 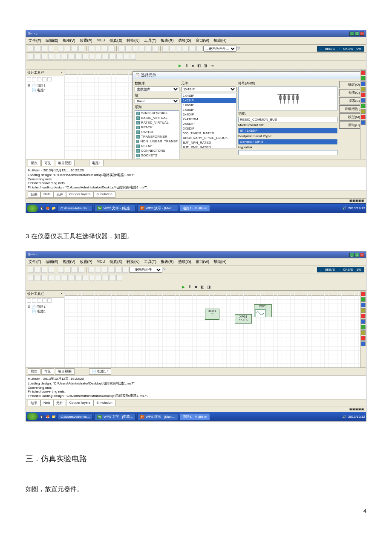 What do you see at coordinates (185, 262) in the screenshot?
I see `menu-item: 选项(O)` at bounding box center [185, 262].